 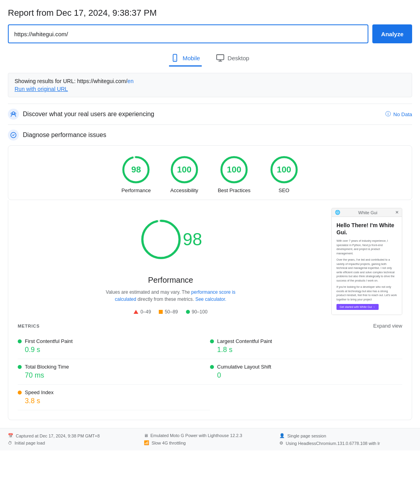 What do you see at coordinates (210, 439) in the screenshot?
I see `footer-bar: 📅 Captured at Dec 17, 2024, 9:38 PM GMT+…` at bounding box center [210, 439].